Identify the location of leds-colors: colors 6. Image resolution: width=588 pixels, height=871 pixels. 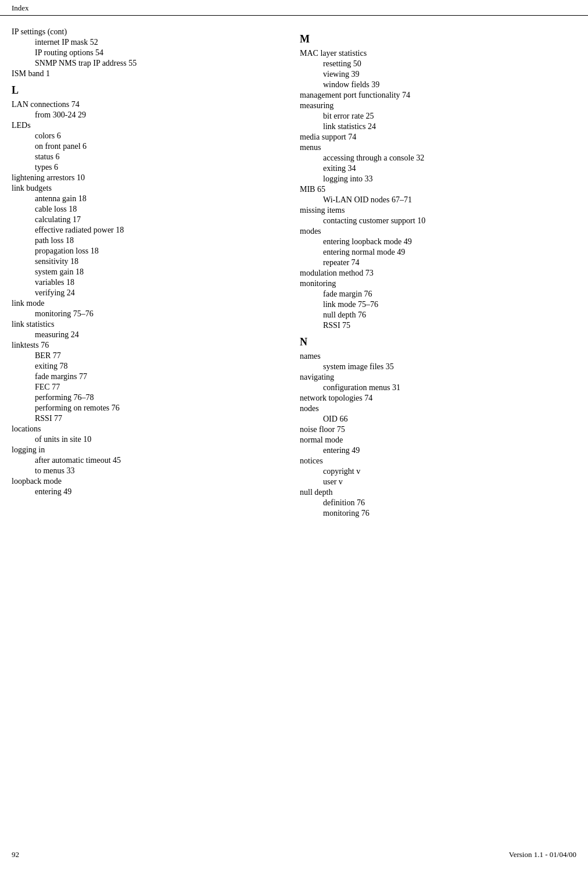
(144, 136).